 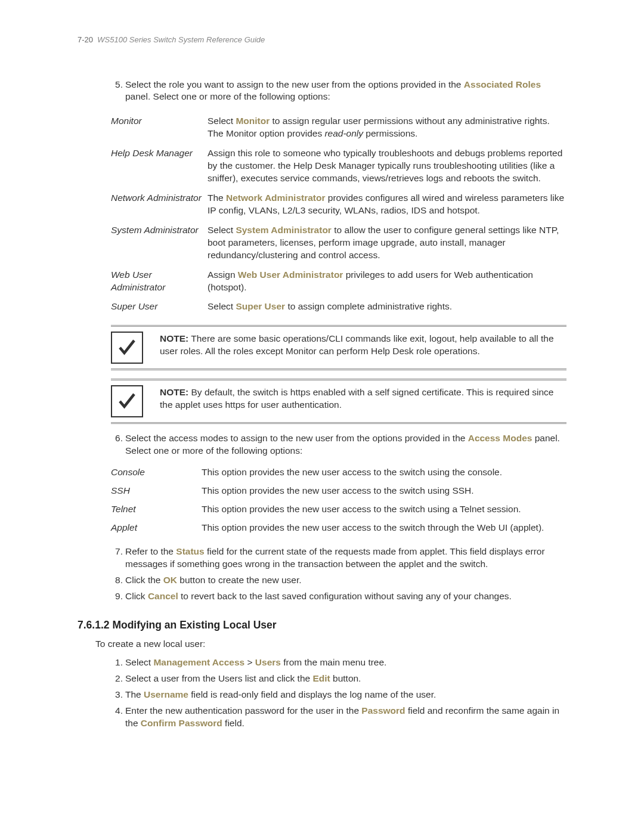 I want to click on password-link: Password, so click(x=383, y=711).